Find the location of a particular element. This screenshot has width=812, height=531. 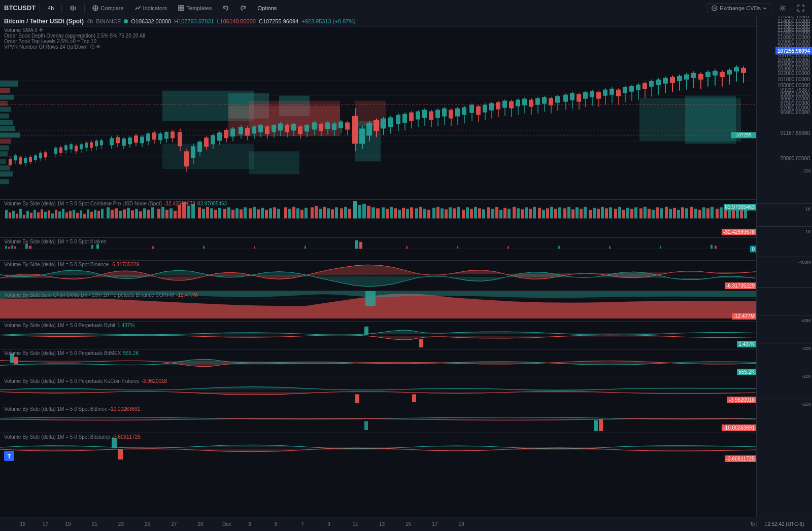

templates-icon is located at coordinates (181, 8).